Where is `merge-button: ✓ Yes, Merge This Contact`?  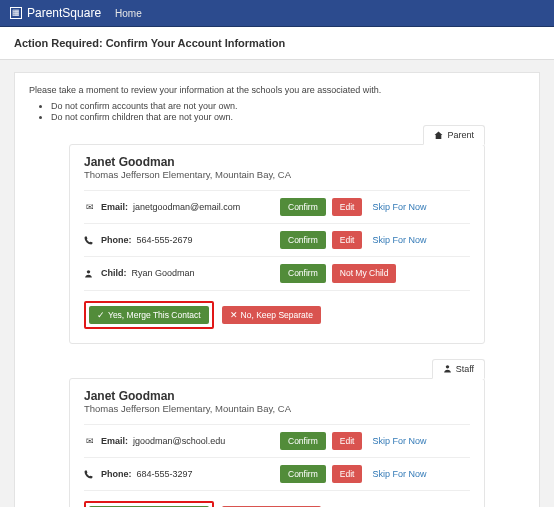
merge-button: ✓ Yes, Merge This Contact is located at coordinates (149, 315).